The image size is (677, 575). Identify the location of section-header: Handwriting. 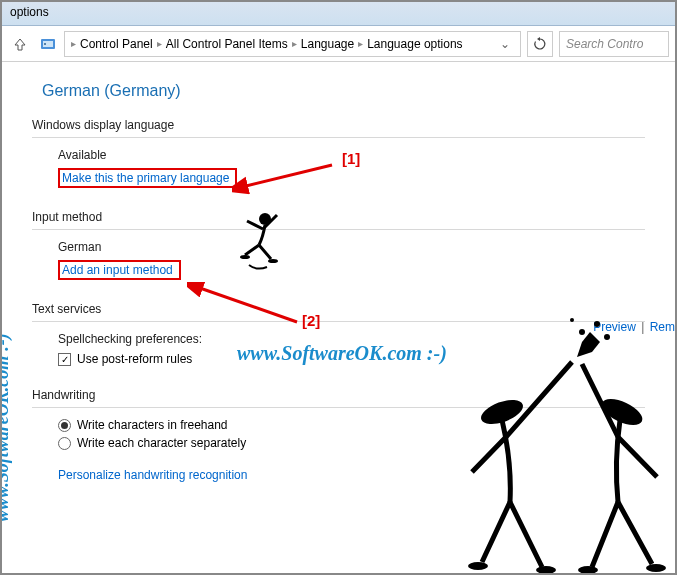
(338, 396).